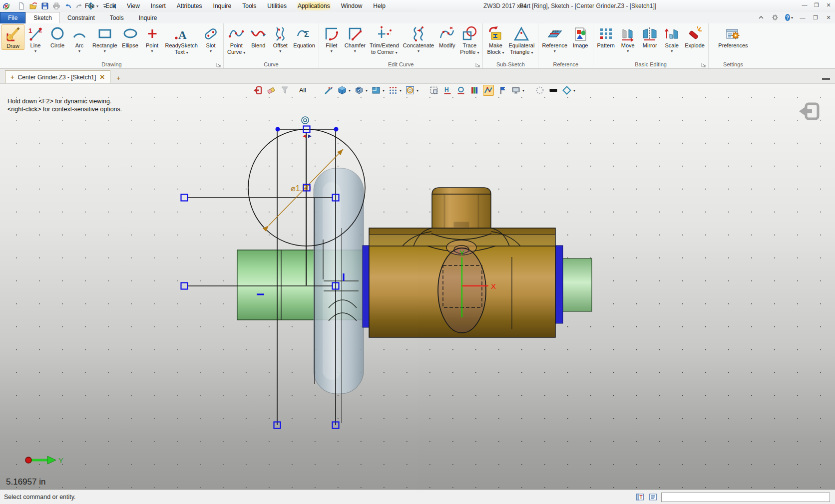  Describe the element at coordinates (385, 40) in the screenshot. I see `trim-extend-button: Trim/Extend to Corner▾` at that location.